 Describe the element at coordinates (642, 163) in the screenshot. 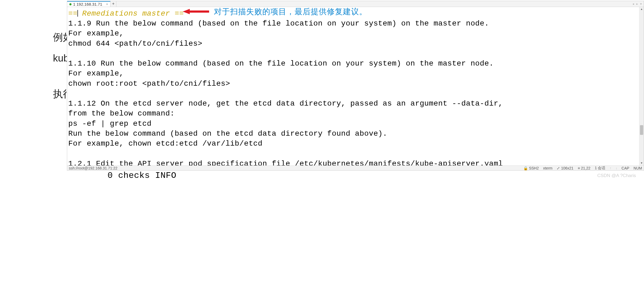

I see `scroll-down-icon: ▼` at that location.